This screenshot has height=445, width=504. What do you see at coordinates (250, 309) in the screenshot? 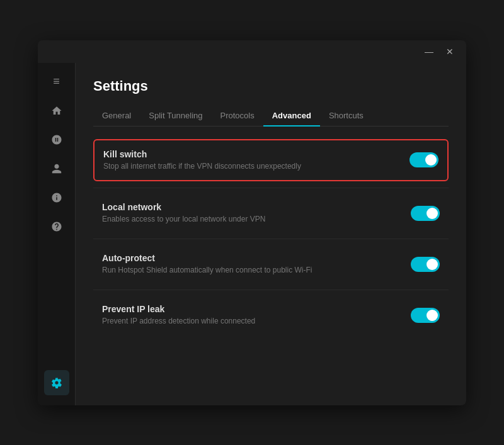
I see `prevent-ip-leak-label: Prevent IP leak` at bounding box center [250, 309].